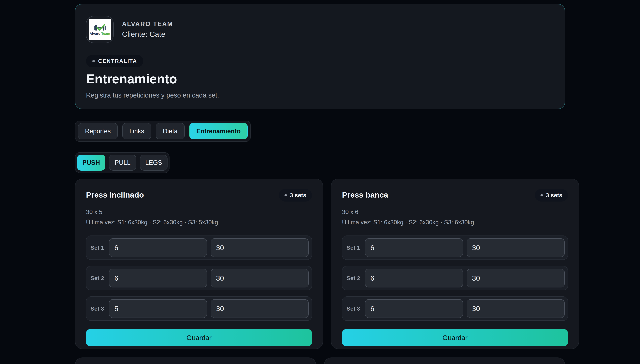  I want to click on team-logo: ÁlvaroTeam, so click(100, 30).